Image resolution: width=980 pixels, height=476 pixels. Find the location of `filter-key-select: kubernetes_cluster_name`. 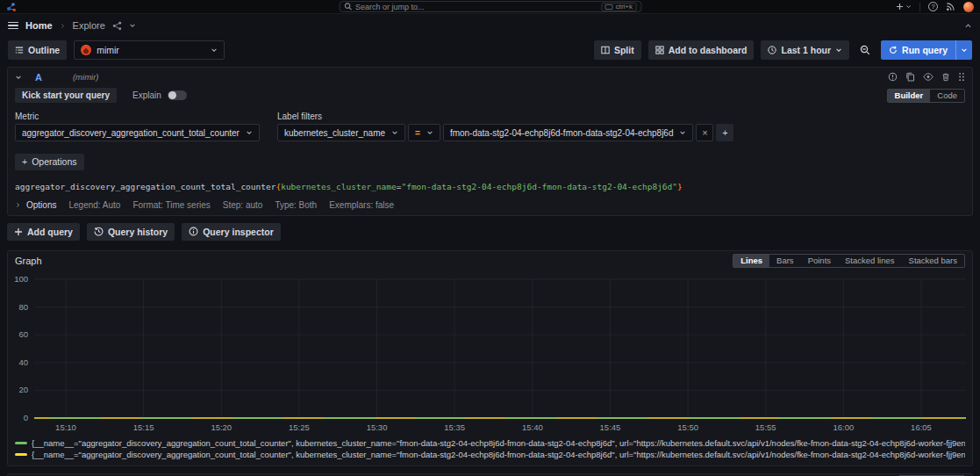

filter-key-select: kubernetes_cluster_name is located at coordinates (341, 133).